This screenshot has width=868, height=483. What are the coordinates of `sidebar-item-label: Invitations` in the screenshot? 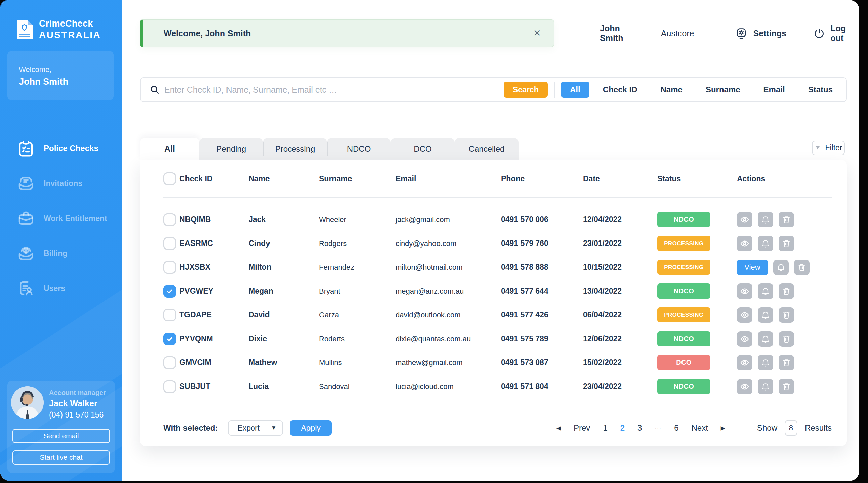 It's located at (63, 184).